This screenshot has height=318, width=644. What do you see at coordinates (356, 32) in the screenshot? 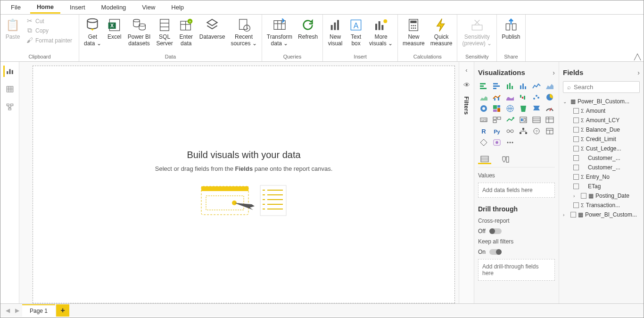
I see `text-box-button: AText box` at bounding box center [356, 32].